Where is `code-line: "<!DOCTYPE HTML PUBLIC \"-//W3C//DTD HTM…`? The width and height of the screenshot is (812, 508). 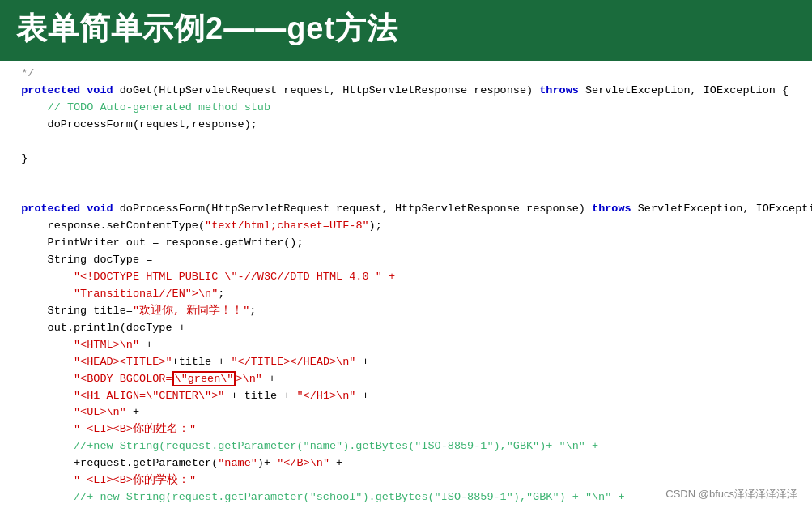 code-line: "<!DOCTYPE HTML PUBLIC \"-//W3C//DTD HTM… is located at coordinates (406, 277).